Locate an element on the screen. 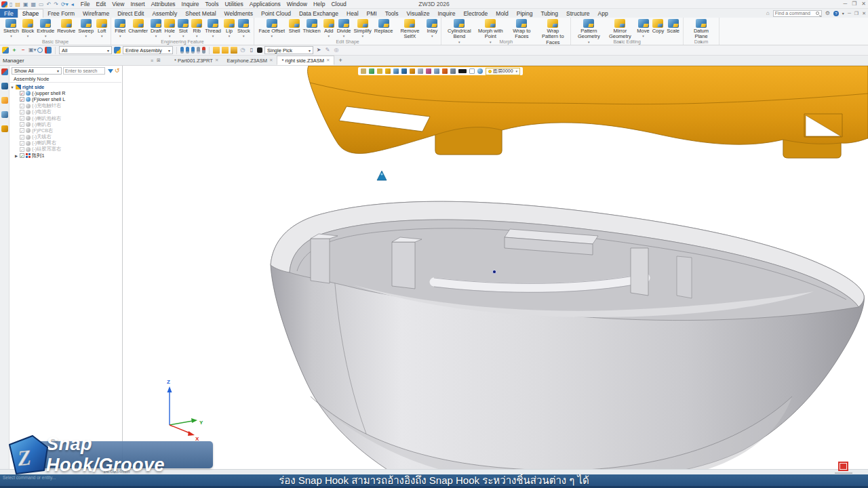 Image resolution: width=868 pixels, height=488 pixels. tree-item-battery: ✓ (-)电池右 is located at coordinates (66, 113).